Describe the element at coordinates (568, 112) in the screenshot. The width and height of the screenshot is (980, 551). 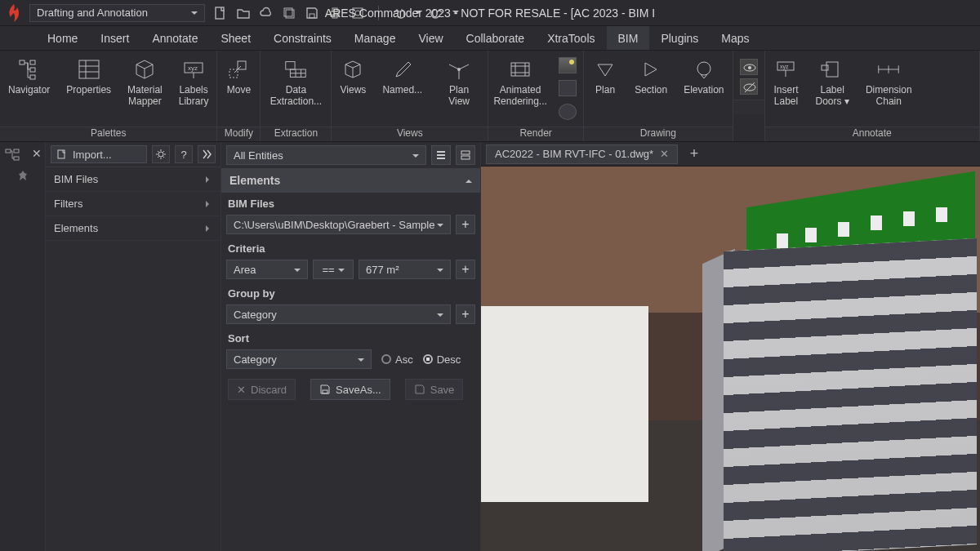
I see `render-sphere-icon` at that location.